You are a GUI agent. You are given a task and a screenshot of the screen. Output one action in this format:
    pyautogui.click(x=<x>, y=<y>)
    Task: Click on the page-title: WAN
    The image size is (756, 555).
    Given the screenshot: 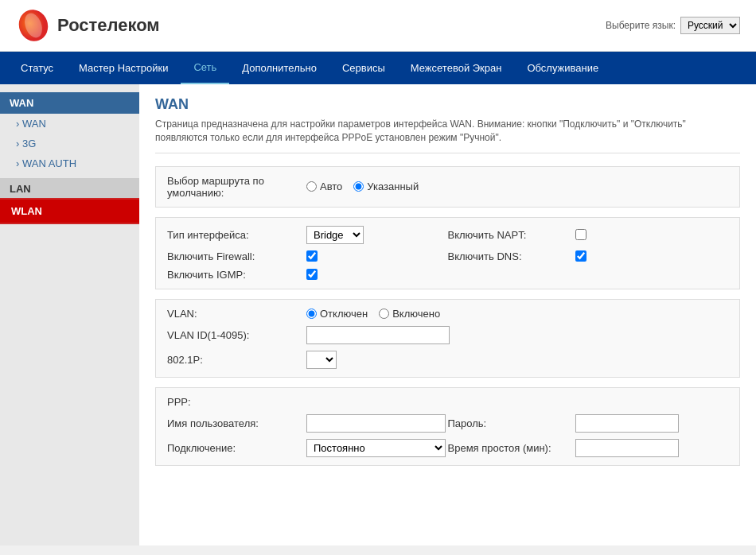 What is the action you would take?
    pyautogui.click(x=447, y=105)
    